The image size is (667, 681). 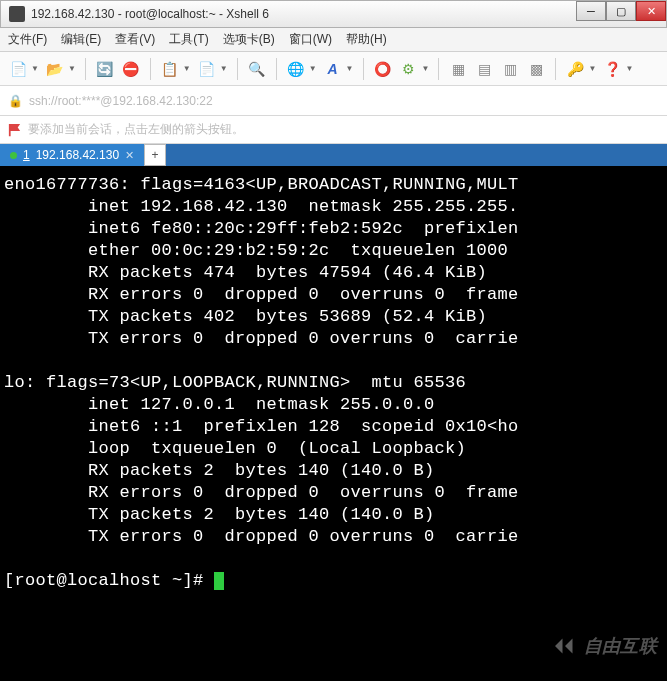 I want to click on term-line: eno16777736: flags=4163<UP,BROADCAST,RUN…, so click(x=262, y=184).